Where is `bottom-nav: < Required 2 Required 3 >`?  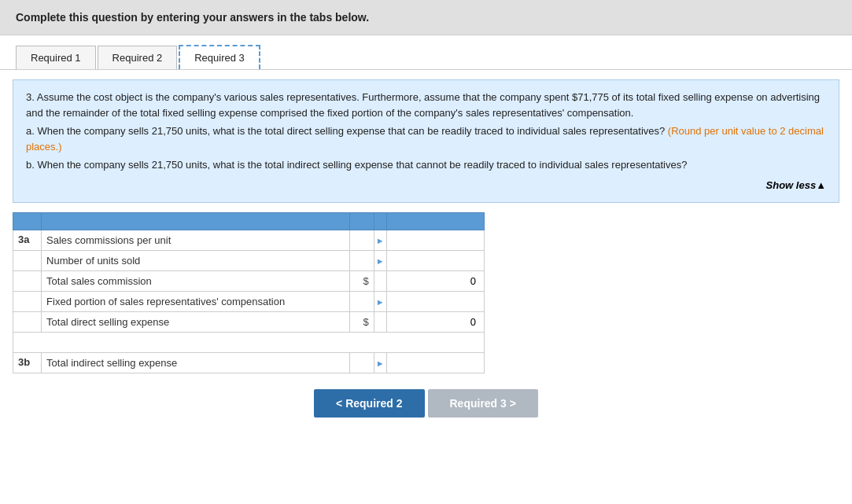
bottom-nav: < Required 2 Required 3 > is located at coordinates (426, 403).